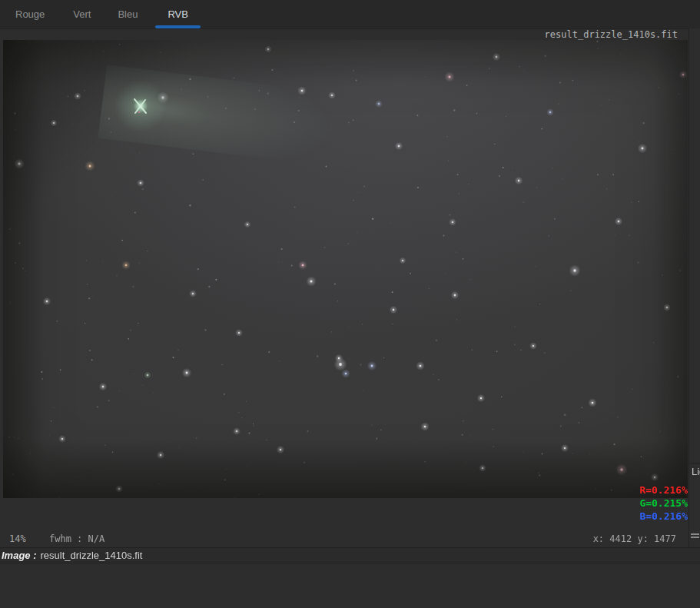 The width and height of the screenshot is (700, 608). What do you see at coordinates (695, 287) in the screenshot?
I see `right-panel-strip: Lig` at bounding box center [695, 287].